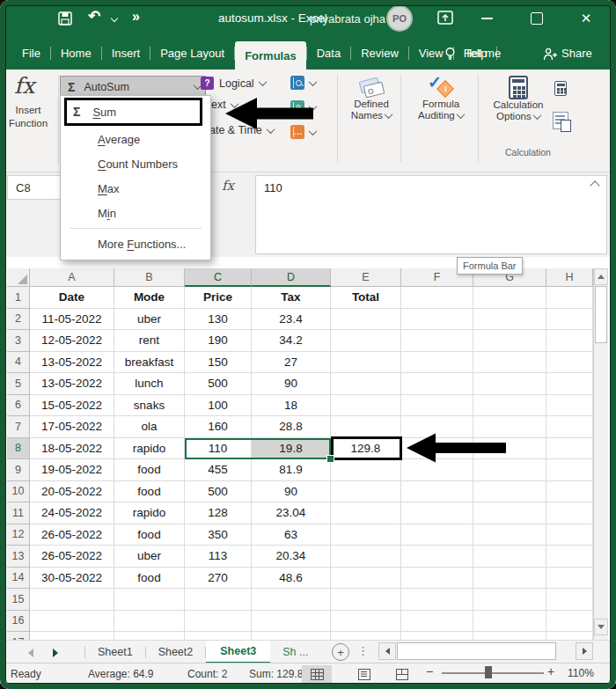 This screenshot has width=616, height=689. Describe the element at coordinates (510, 407) in the screenshot. I see `cell-G6` at that location.